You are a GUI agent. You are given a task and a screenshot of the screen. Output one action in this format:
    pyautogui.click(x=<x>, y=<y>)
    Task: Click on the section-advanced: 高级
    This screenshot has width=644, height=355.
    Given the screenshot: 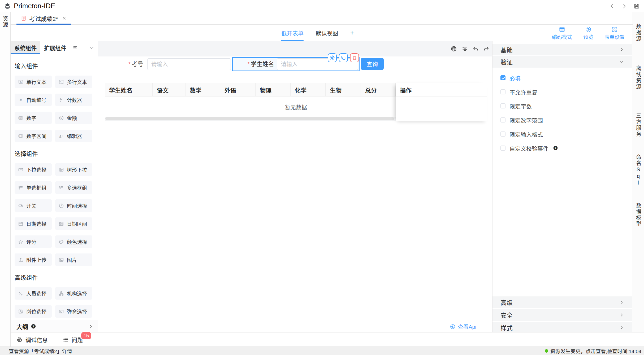 What is the action you would take?
    pyautogui.click(x=562, y=302)
    